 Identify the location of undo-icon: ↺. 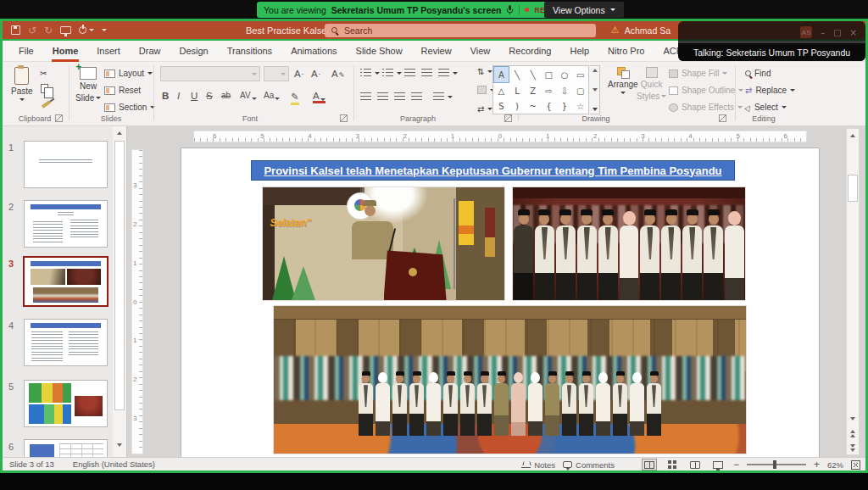
(32, 31).